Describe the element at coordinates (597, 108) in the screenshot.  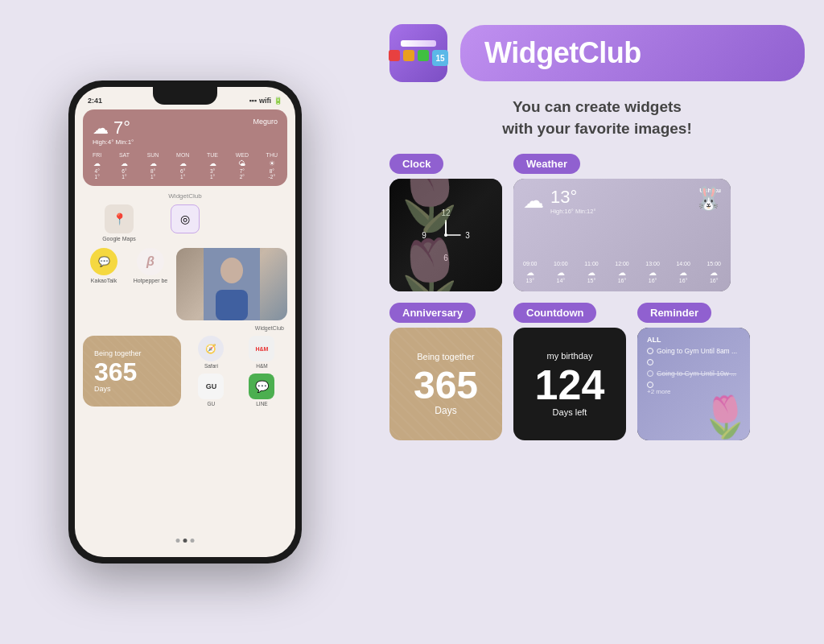
I see `tagline-line1: You can create widgets` at that location.